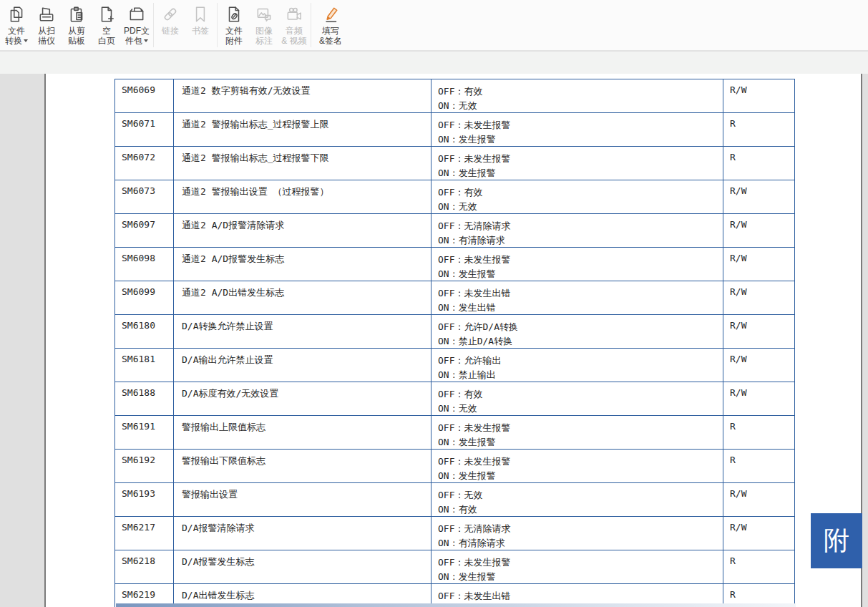 The height and width of the screenshot is (607, 868). Describe the element at coordinates (200, 31) in the screenshot. I see `toolbar-button-label: 书签` at that location.